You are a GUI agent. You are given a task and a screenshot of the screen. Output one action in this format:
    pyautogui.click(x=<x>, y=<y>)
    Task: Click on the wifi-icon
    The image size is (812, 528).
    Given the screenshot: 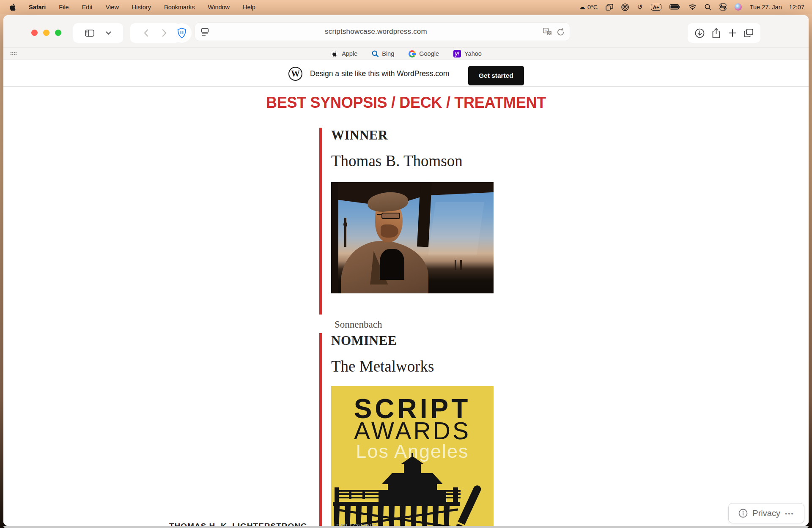 What is the action you would take?
    pyautogui.click(x=693, y=7)
    